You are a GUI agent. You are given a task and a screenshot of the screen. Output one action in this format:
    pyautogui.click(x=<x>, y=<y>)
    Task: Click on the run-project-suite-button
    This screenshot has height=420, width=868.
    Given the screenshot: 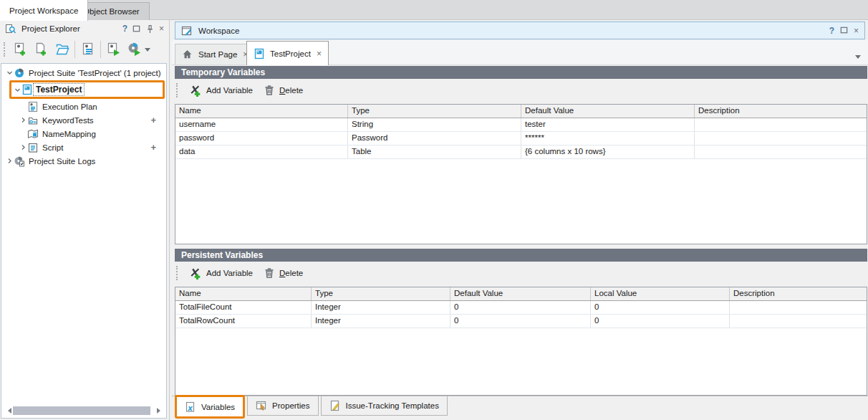 What is the action you would take?
    pyautogui.click(x=135, y=49)
    